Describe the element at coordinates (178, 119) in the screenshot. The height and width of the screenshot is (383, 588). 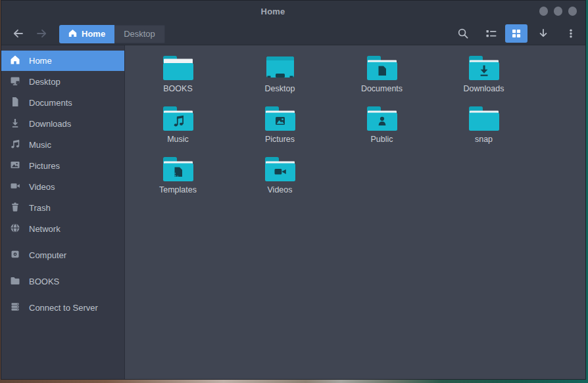
I see `folder-music-icon` at that location.